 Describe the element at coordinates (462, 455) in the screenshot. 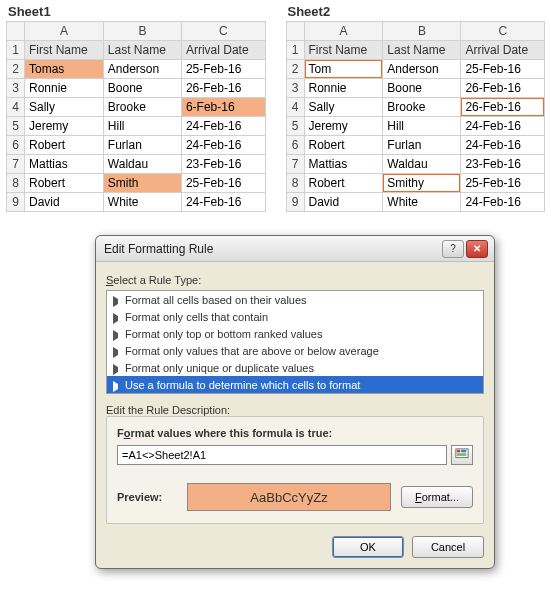

I see `collapse-dialog-button` at that location.